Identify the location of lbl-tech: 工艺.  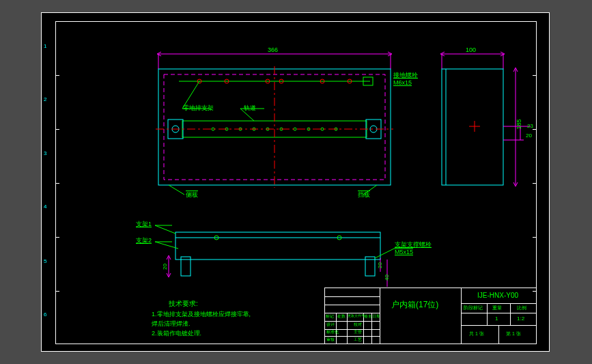
(358, 340).